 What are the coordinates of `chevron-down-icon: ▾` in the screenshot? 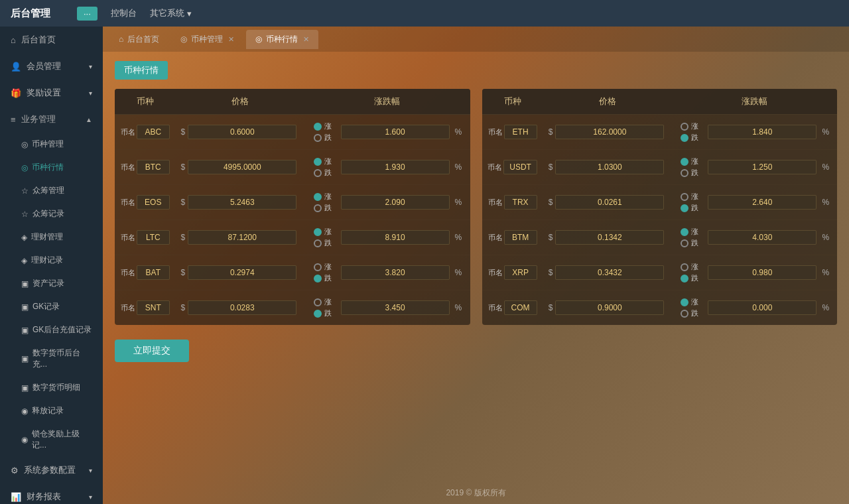 It's located at (190, 13).